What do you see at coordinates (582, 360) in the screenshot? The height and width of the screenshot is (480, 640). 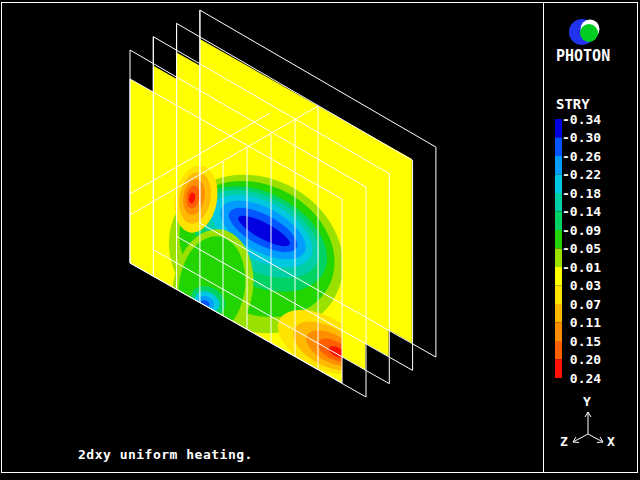 I see `legend-tick-label: 0.20` at bounding box center [582, 360].